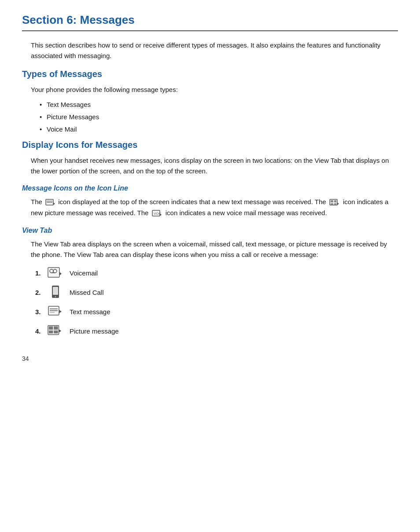  What do you see at coordinates (210, 74) in the screenshot?
I see `types-of-messages-heading: Types of Messages` at bounding box center [210, 74].